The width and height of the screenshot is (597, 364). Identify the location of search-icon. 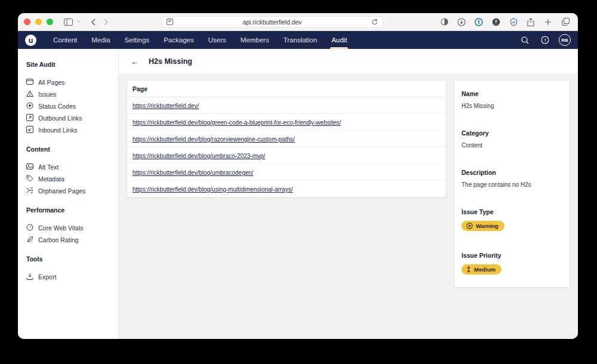
(525, 40).